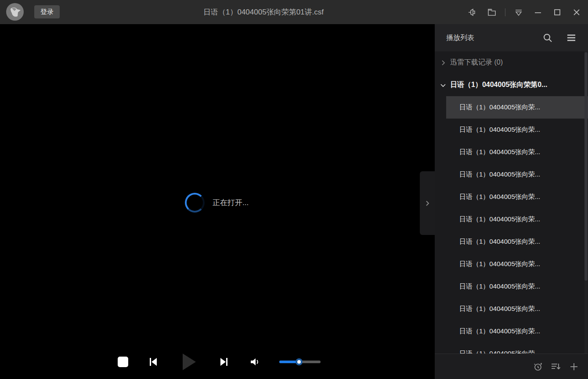 This screenshot has width=588, height=379. What do you see at coordinates (123, 362) in the screenshot?
I see `stop-button` at bounding box center [123, 362].